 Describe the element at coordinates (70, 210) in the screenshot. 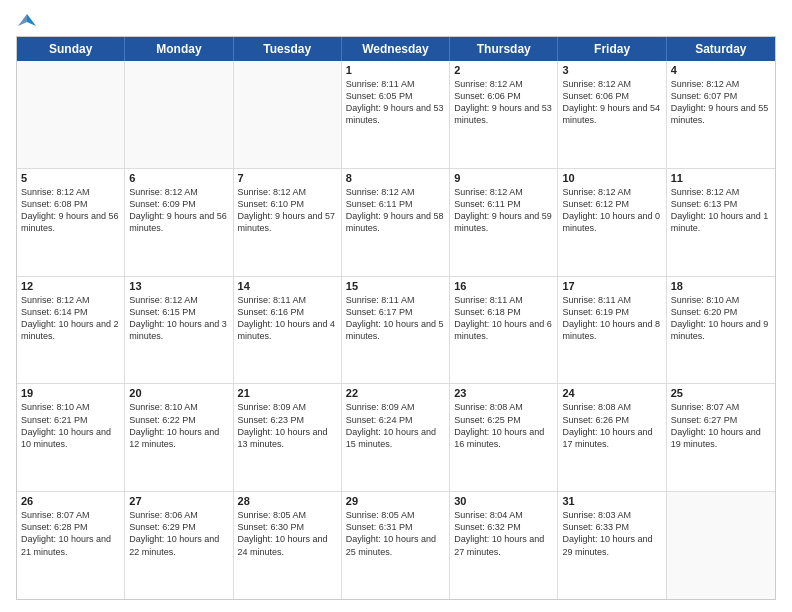

I see `cell-info: Sunrise: 8:12 AM Sunset: 6:08 PM Dayligh…` at that location.